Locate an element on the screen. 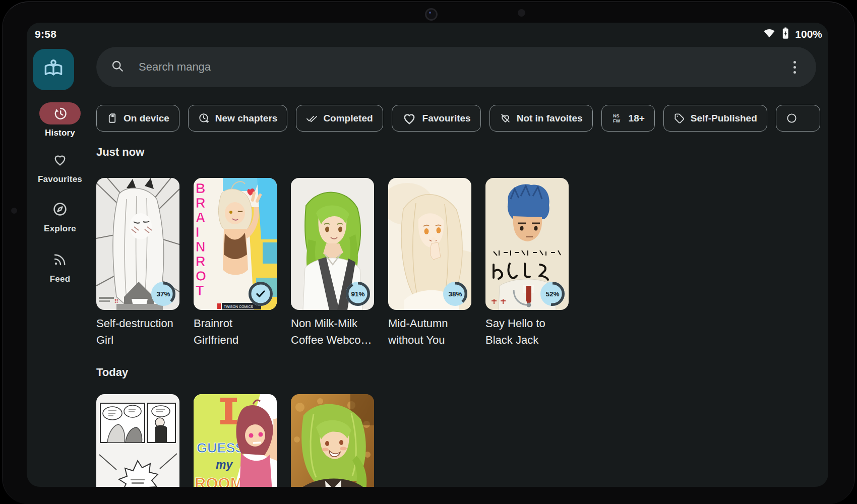 The width and height of the screenshot is (857, 504). read-progress-badge: 91% is located at coordinates (358, 294).